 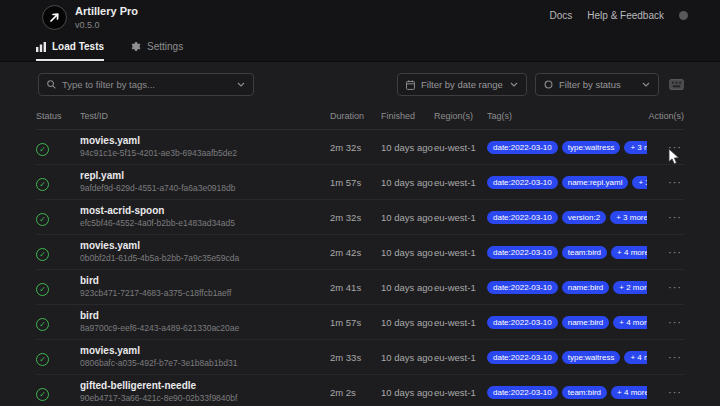 I want to click on brand: Artillery Pro v0.5.0, so click(x=90, y=18).